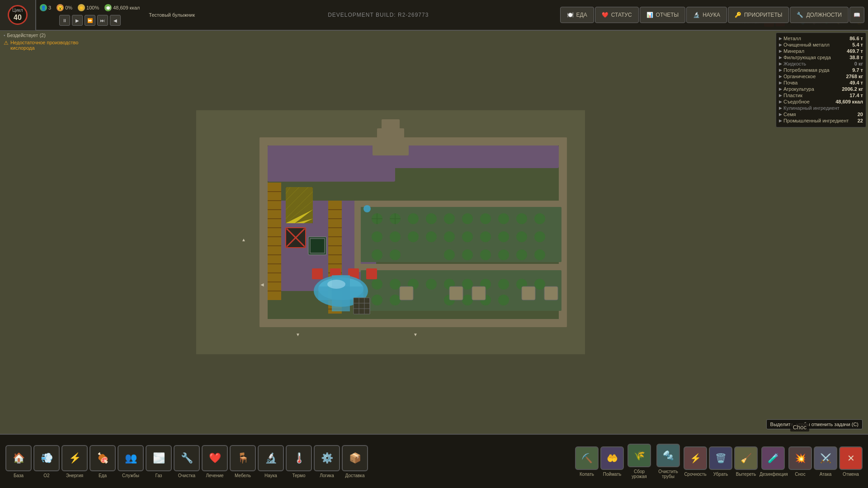  What do you see at coordinates (299, 462) in the screenshot?
I see `build-tool-термо: 🌡️ Термо` at bounding box center [299, 462].